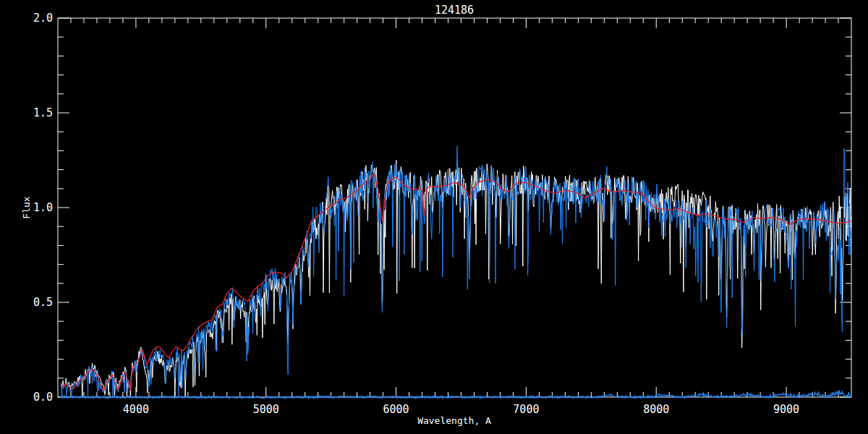 This screenshot has height=434, width=868. What do you see at coordinates (454, 421) in the screenshot?
I see `x-axis-label: Wavelength, A` at bounding box center [454, 421].